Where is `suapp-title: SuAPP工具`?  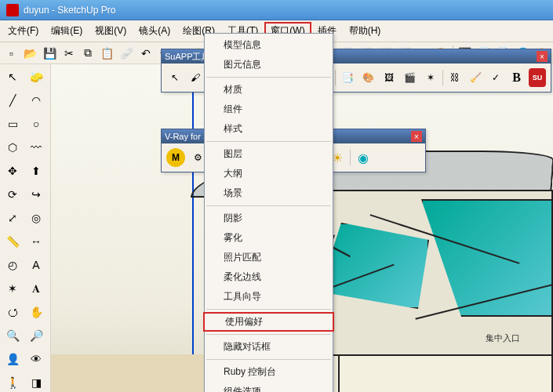 suapp-title: SuAPP工具 is located at coordinates (187, 56).